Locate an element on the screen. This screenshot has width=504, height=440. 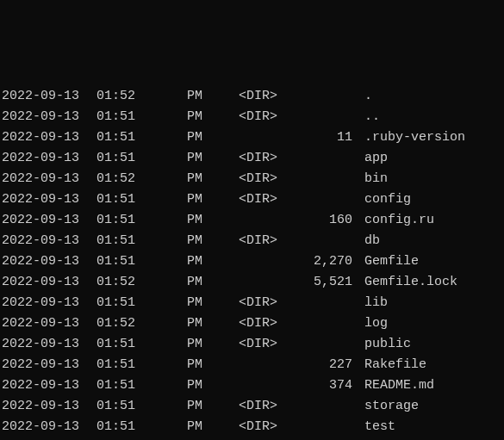
listing-row: 2022-09-1301:51PM<DIR>config is located at coordinates (252, 200).